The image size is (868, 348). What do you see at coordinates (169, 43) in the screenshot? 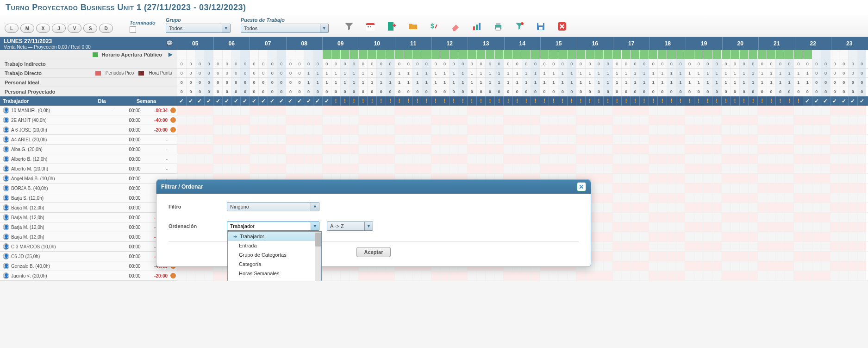
I see `comment-icon: 💬` at bounding box center [169, 43].